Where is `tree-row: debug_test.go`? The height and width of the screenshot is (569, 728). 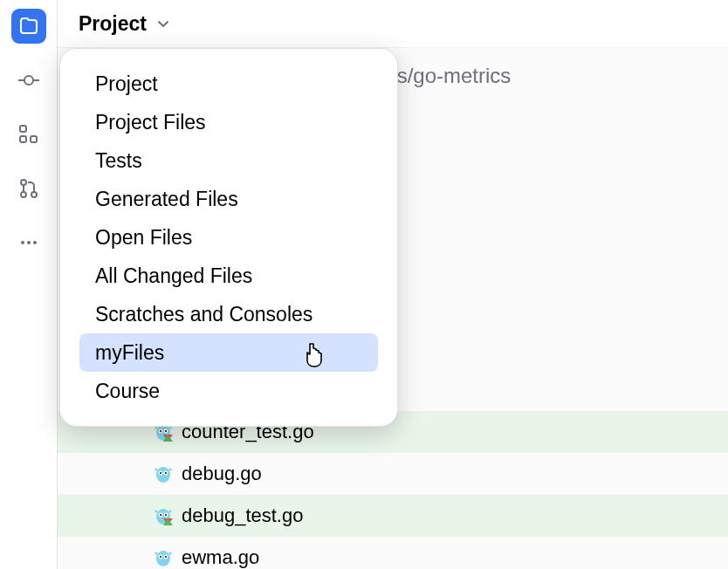 tree-row: debug_test.go is located at coordinates (393, 516).